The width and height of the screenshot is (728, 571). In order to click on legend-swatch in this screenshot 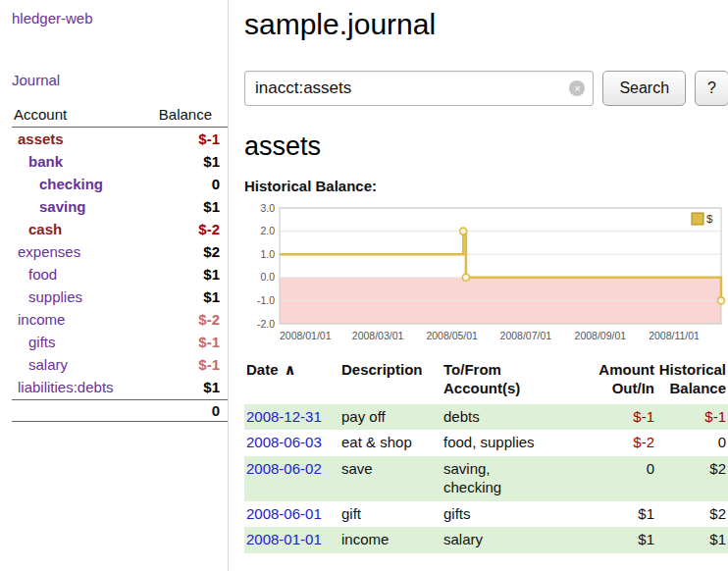, I will do `click(698, 219)`.